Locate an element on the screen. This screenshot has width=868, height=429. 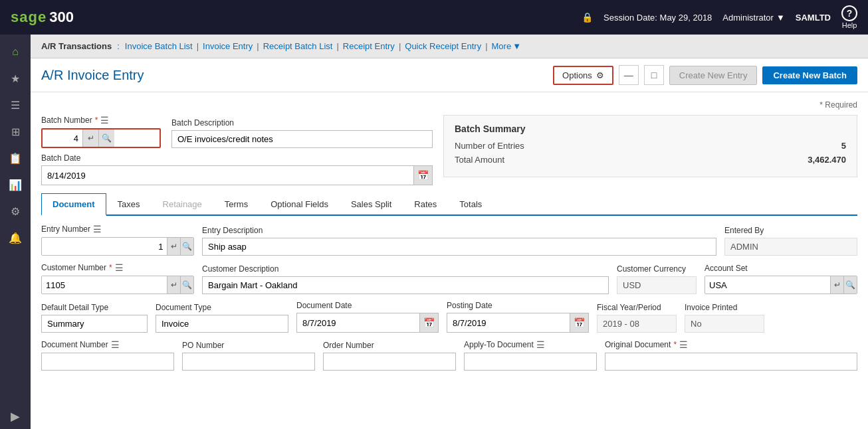
posting-date-input is located at coordinates (508, 323).